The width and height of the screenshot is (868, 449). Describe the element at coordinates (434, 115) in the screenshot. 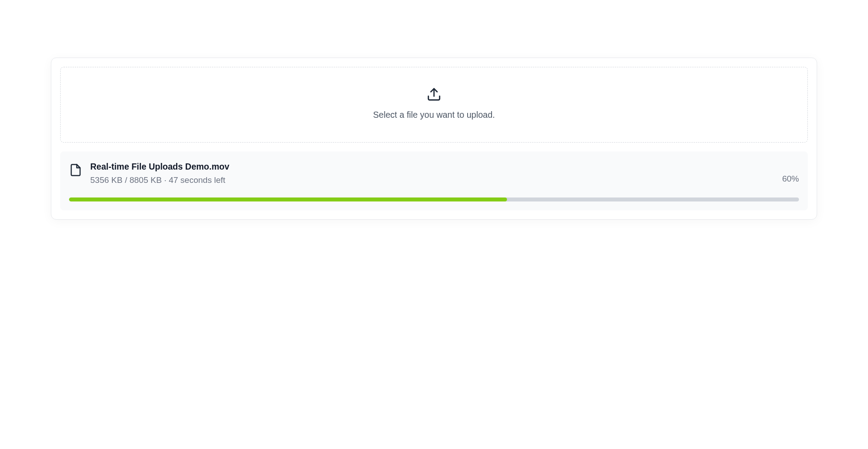

I see `drop-zone-prompt: Select a file you want to upload.` at that location.